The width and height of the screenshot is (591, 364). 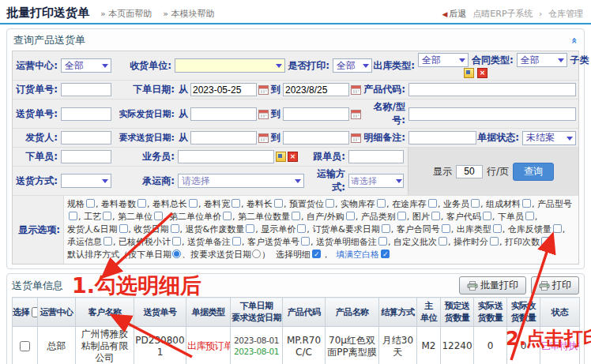 What do you see at coordinates (352, 66) in the screenshot?
I see `printed-select: 全部` at bounding box center [352, 66].